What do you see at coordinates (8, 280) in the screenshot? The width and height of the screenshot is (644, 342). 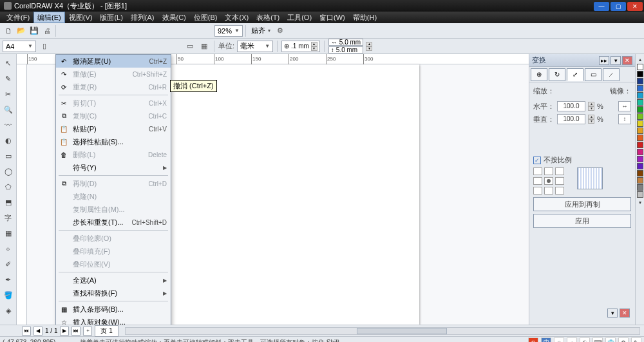 I see `outline-tool: ✒` at bounding box center [8, 280].